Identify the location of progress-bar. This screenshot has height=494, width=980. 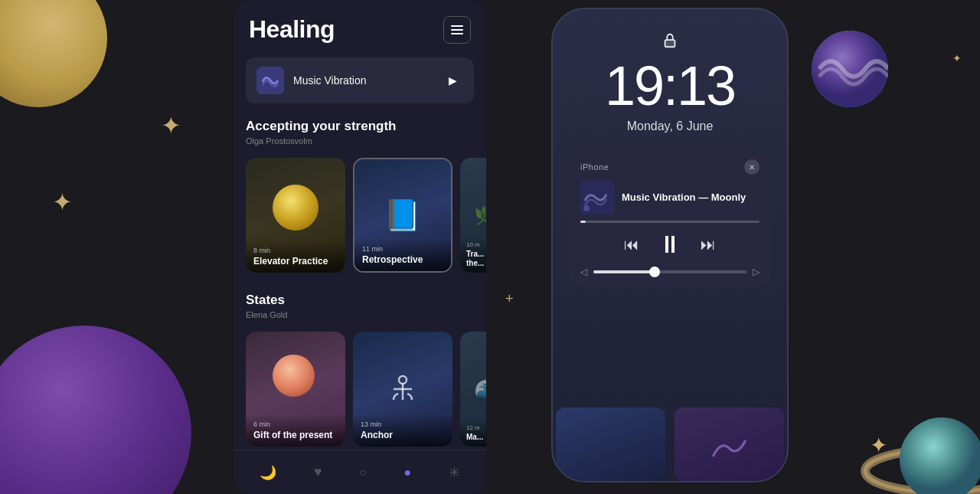
(670, 222).